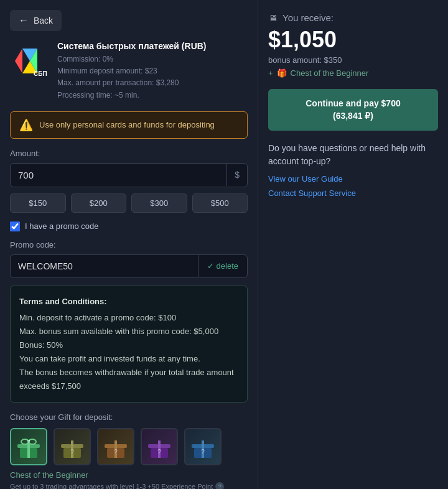 The image size is (448, 489). I want to click on gift-item-5: ?, so click(203, 447).